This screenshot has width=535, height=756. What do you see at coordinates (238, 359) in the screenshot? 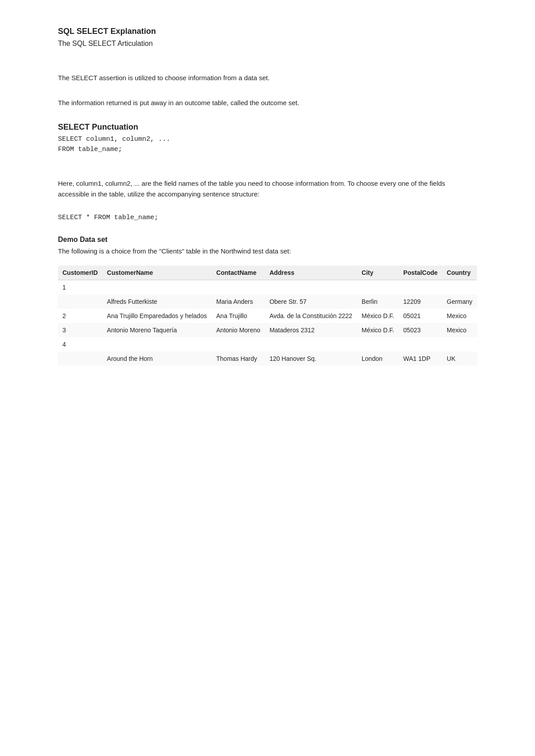
I see `table-cell: Thomas Hardy` at bounding box center [238, 359].